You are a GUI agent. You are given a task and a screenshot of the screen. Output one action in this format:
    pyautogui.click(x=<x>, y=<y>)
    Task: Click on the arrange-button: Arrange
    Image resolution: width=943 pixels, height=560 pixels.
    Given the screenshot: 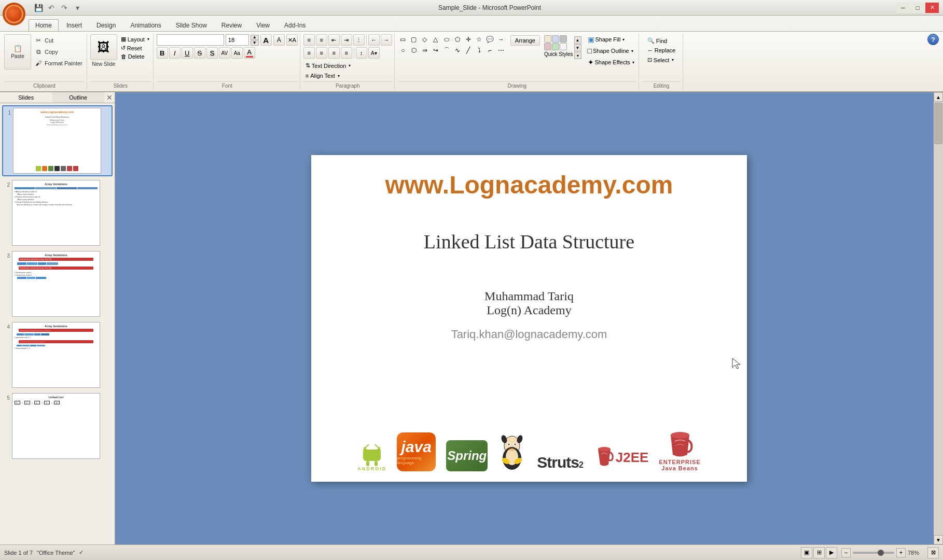 What is the action you would take?
    pyautogui.click(x=525, y=40)
    